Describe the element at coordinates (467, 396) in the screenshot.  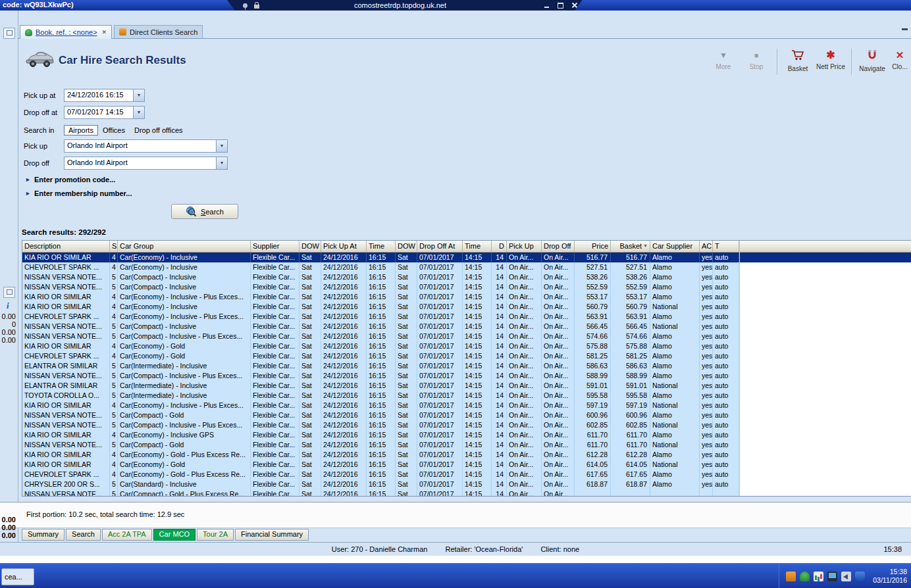
I see `table-row: TOYOTA COROLLA O...5Car(Intermediate) - …` at that location.